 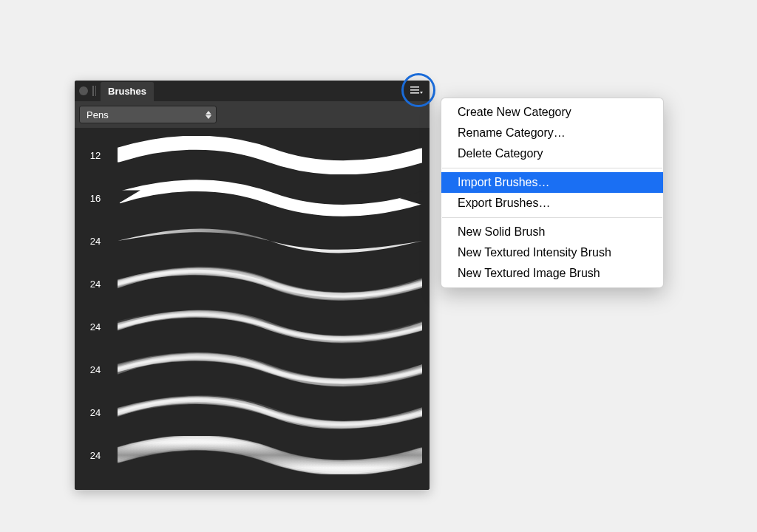 What do you see at coordinates (252, 115) in the screenshot?
I see `category-row: Pens` at bounding box center [252, 115].